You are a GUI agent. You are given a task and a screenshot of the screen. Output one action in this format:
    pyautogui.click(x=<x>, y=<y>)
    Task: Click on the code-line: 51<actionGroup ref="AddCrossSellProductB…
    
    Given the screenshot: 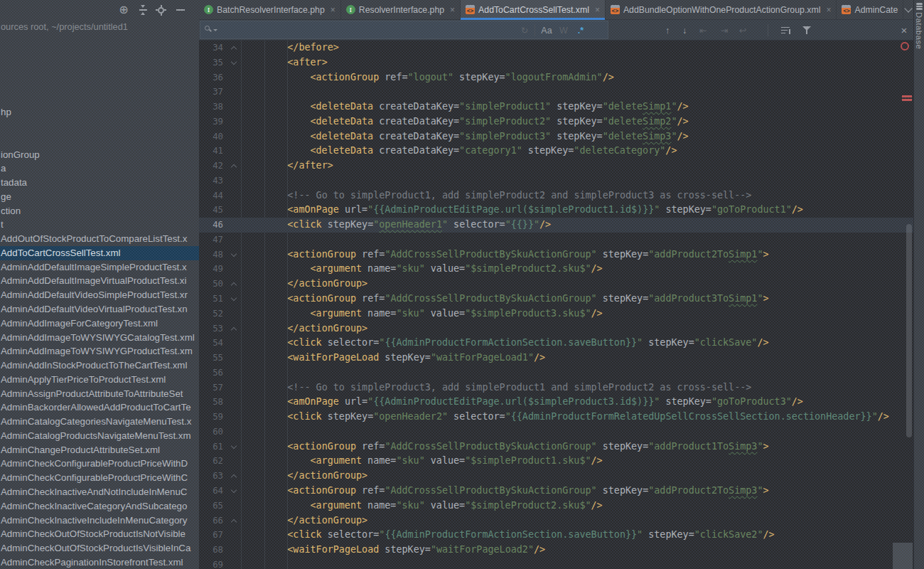 What is the action you would take?
    pyautogui.click(x=556, y=299)
    